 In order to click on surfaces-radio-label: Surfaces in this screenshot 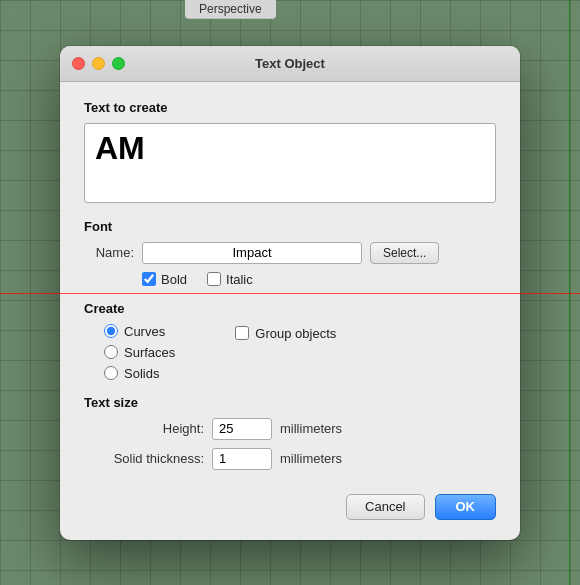, I will do `click(140, 352)`.